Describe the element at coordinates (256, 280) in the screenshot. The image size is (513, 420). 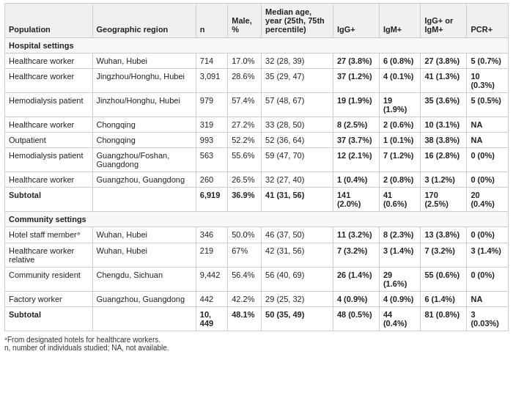
I see `table-row: Community residentChengdu, Sichuan9,4425…` at that location.